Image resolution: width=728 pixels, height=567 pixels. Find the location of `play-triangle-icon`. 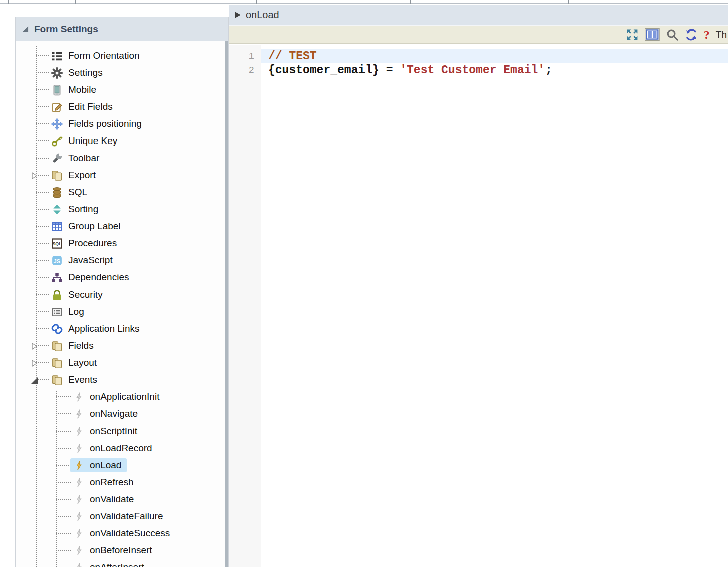

play-triangle-icon is located at coordinates (238, 15).